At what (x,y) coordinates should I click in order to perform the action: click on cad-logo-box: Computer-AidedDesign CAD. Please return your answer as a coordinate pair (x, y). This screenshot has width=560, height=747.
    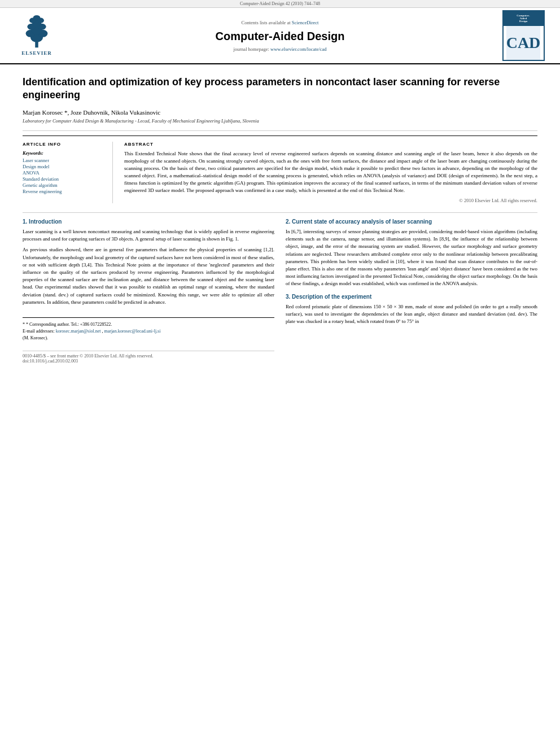
    Looking at the image, I should click on (524, 36).